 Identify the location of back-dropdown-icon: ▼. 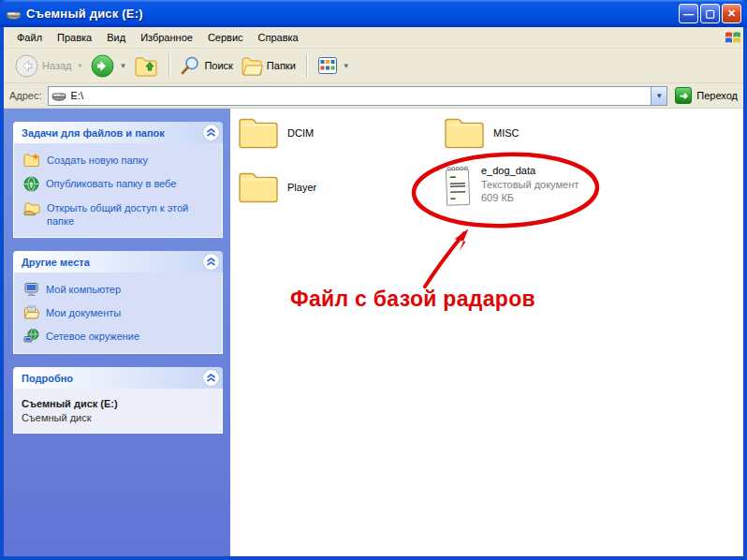
(81, 66).